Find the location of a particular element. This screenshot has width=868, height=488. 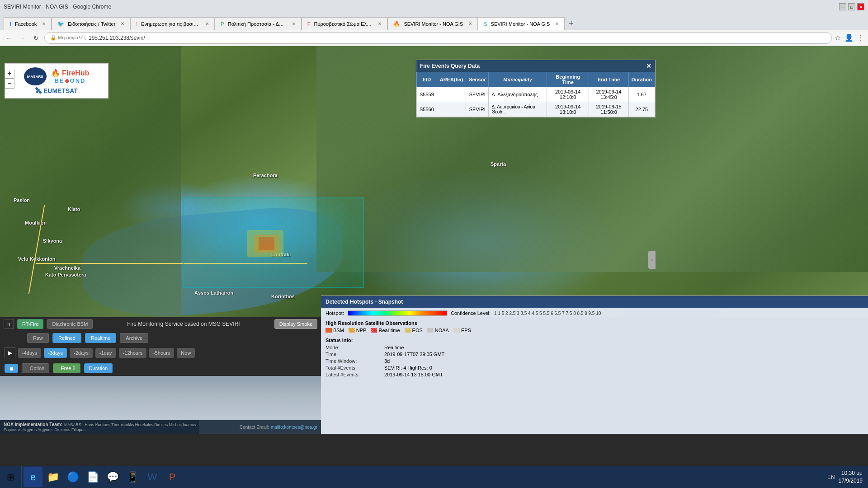

diachronic-label: Diachronic BSM is located at coordinates (70, 324).